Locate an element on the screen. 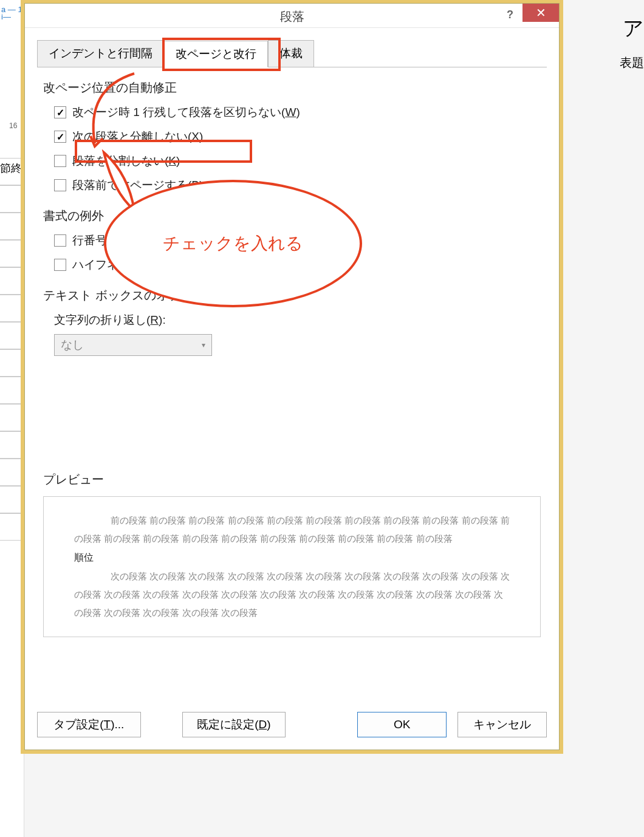 This screenshot has width=644, height=837. dropdown-value: なし is located at coordinates (72, 345).